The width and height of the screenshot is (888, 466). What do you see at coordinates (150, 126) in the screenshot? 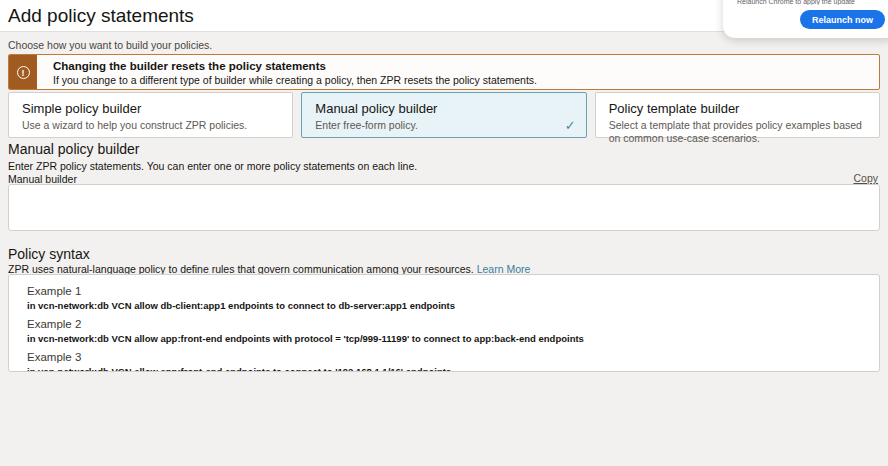
I see `card-description: Use a wizard to help you construct ZPR p…` at bounding box center [150, 126].